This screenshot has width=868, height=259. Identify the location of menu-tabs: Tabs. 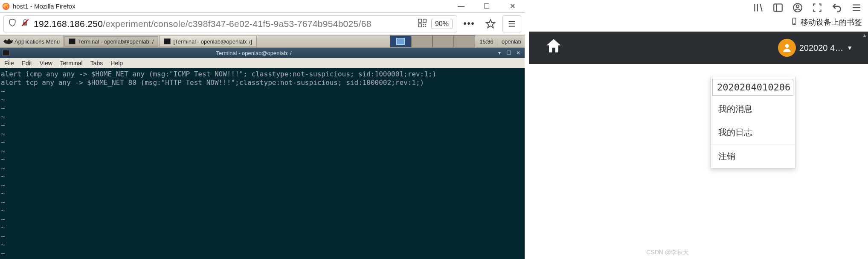
(97, 63).